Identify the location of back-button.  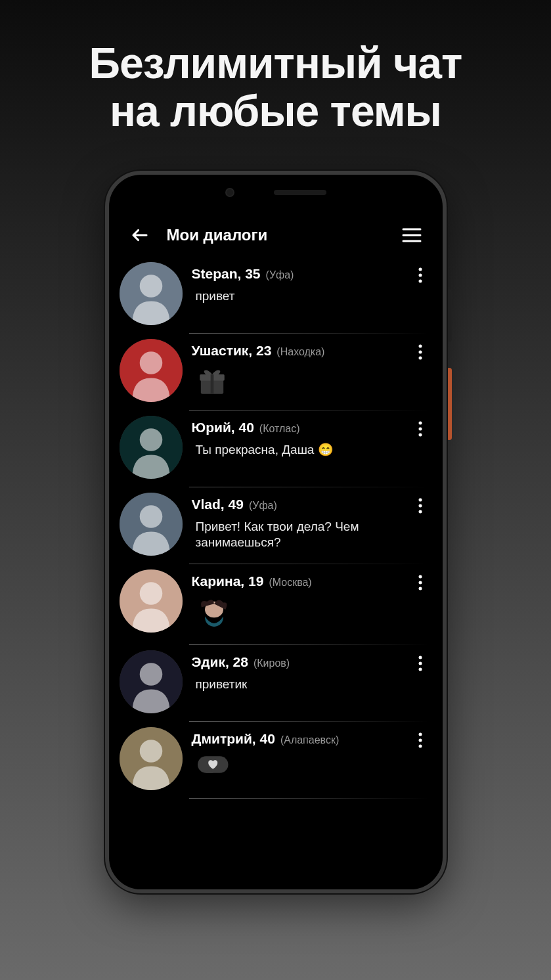
(140, 235).